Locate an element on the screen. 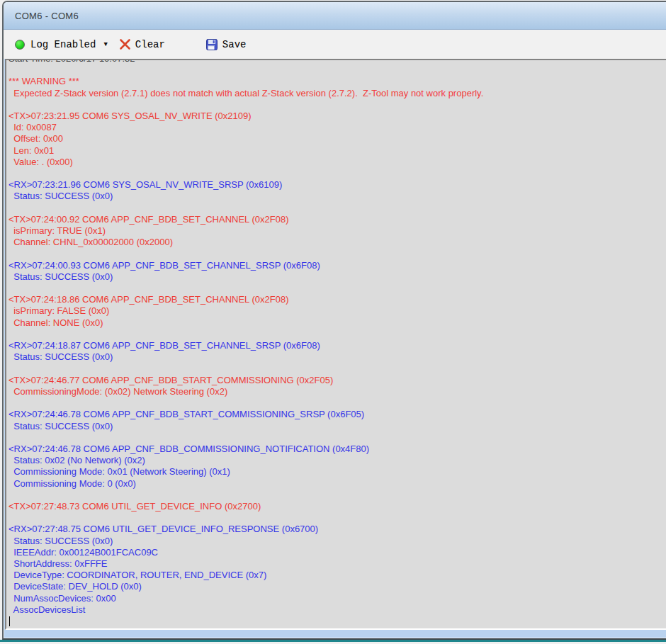 This screenshot has width=666, height=644. log-line: *** WARNING *** is located at coordinates (337, 81).